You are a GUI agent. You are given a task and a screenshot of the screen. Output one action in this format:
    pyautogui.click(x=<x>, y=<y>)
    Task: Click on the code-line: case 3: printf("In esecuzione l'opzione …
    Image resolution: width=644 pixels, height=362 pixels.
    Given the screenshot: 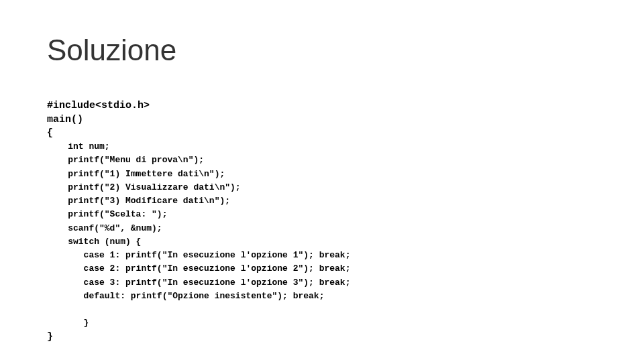 What is the action you would take?
    pyautogui.click(x=199, y=283)
    